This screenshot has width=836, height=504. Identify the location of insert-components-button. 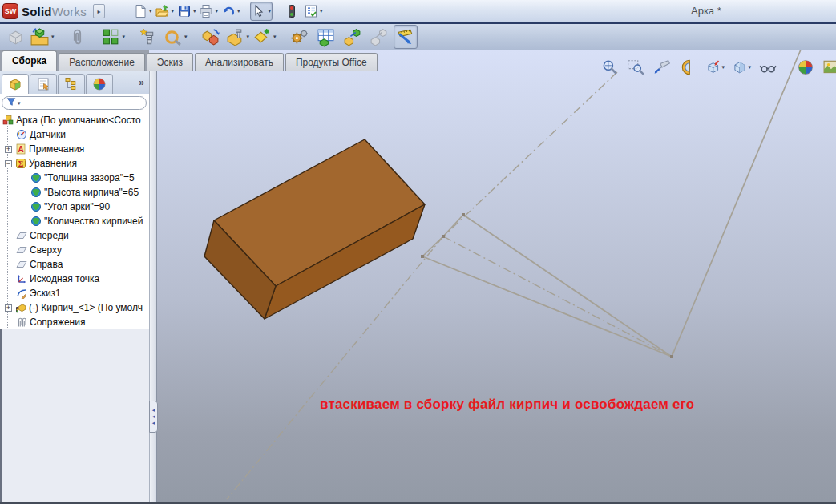
(42, 37).